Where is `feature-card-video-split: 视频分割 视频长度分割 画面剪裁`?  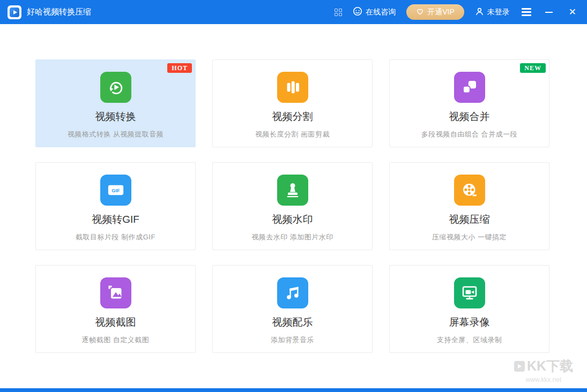 feature-card-video-split: 视频分割 视频长度分割 画面剪裁 is located at coordinates (293, 103).